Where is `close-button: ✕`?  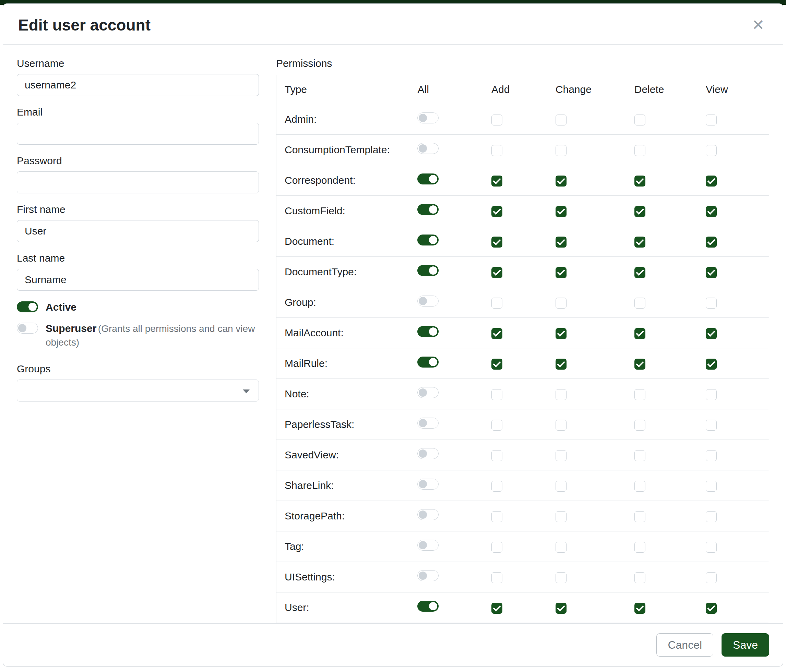
close-button: ✕ is located at coordinates (758, 25).